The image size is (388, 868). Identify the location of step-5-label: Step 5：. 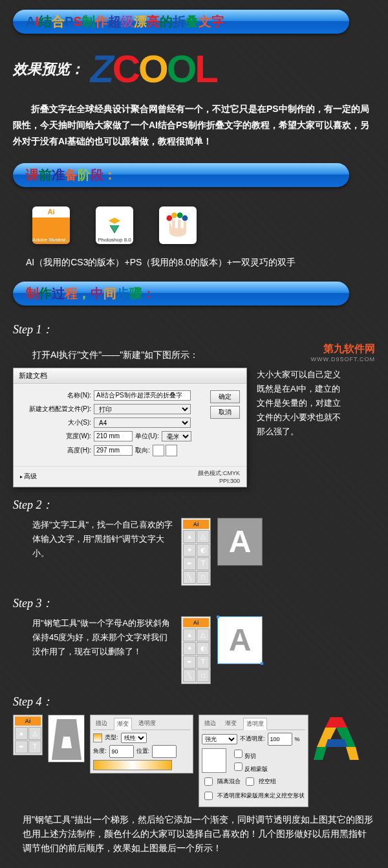
(194, 867).